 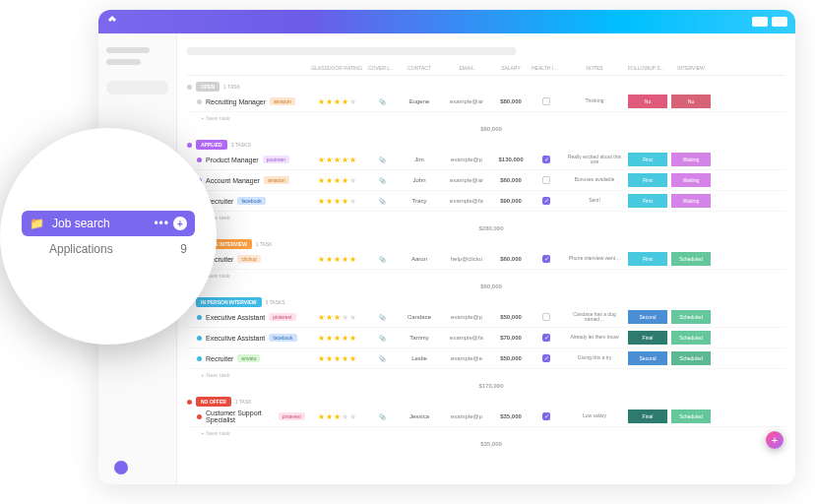 What do you see at coordinates (161, 223) in the screenshot?
I see `more-icon: •••` at bounding box center [161, 223].